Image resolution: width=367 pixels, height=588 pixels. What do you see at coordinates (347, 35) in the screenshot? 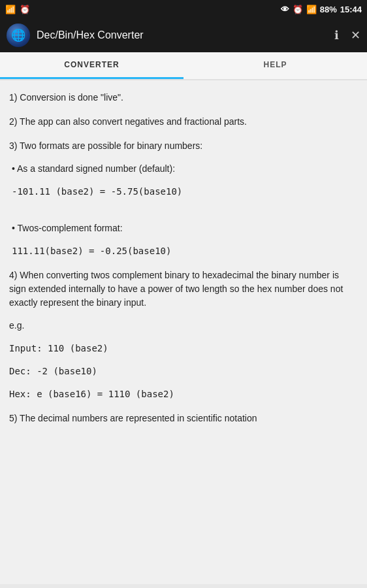
I see `title-bar-actions: ℹ ✕` at bounding box center [347, 35].